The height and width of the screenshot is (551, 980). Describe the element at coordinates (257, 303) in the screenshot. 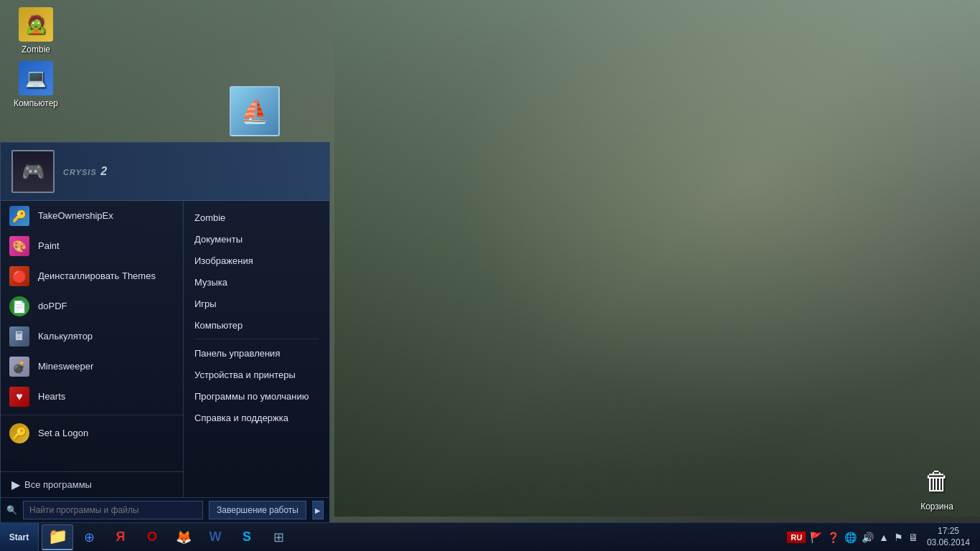

I see `right-item-games: Игры` at that location.